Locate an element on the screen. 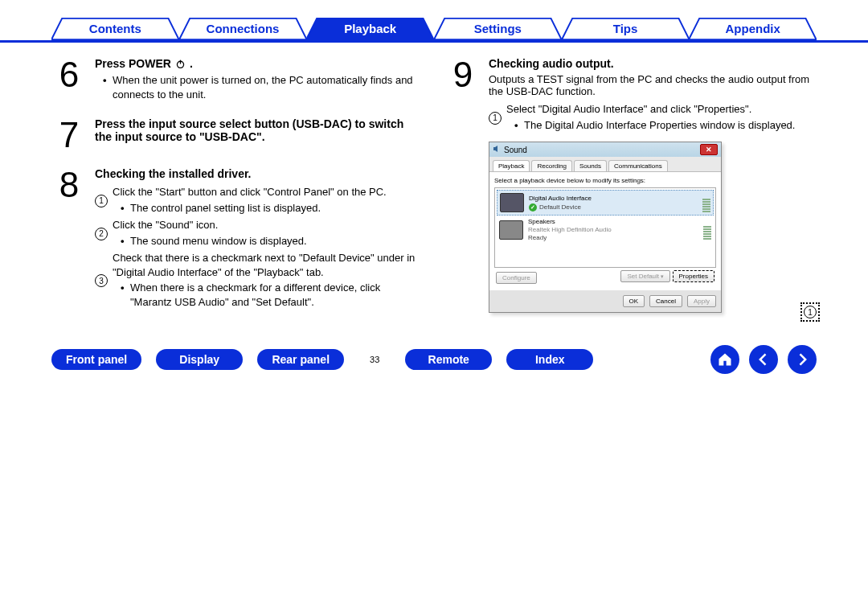 Image resolution: width=868 pixels, height=612 pixels. prev-page-icon is located at coordinates (764, 359).